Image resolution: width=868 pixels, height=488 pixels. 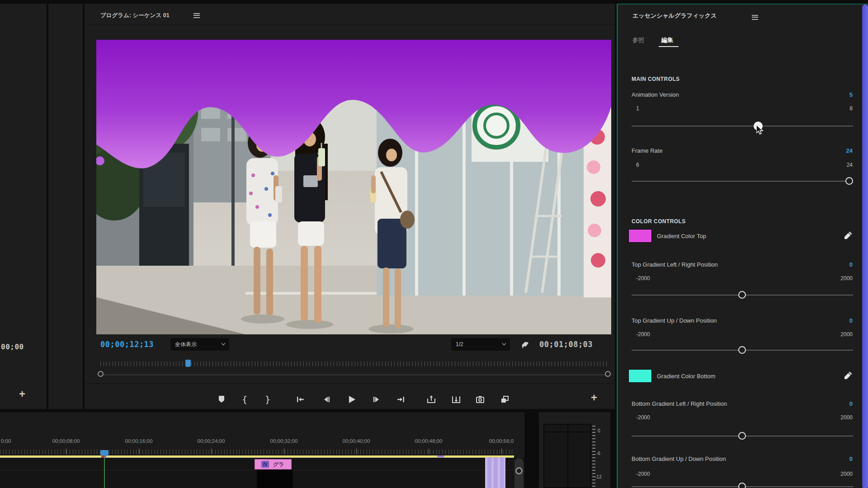 What do you see at coordinates (742, 126) in the screenshot?
I see `slider-animation-version` at bounding box center [742, 126].